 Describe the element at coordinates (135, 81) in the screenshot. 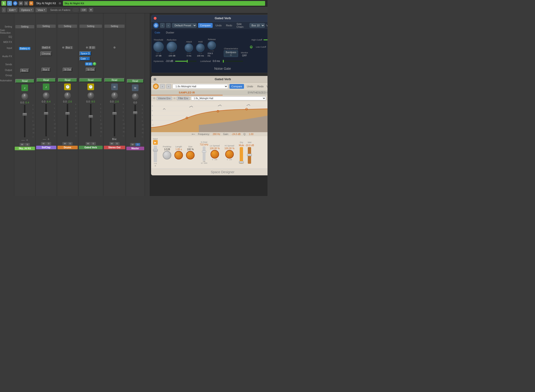

I see `channel-6-read-btn: Read` at that location.